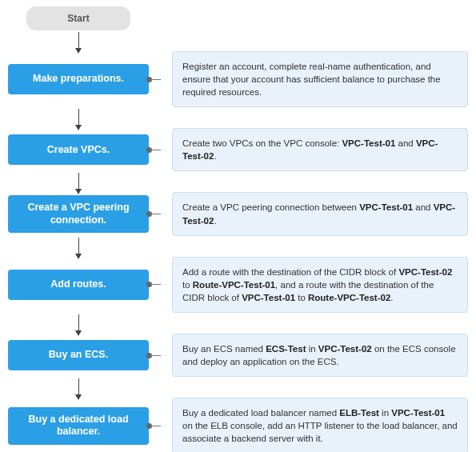  I want to click on step-description: Buy a dedicated load balancer named ELB-…, so click(320, 425).